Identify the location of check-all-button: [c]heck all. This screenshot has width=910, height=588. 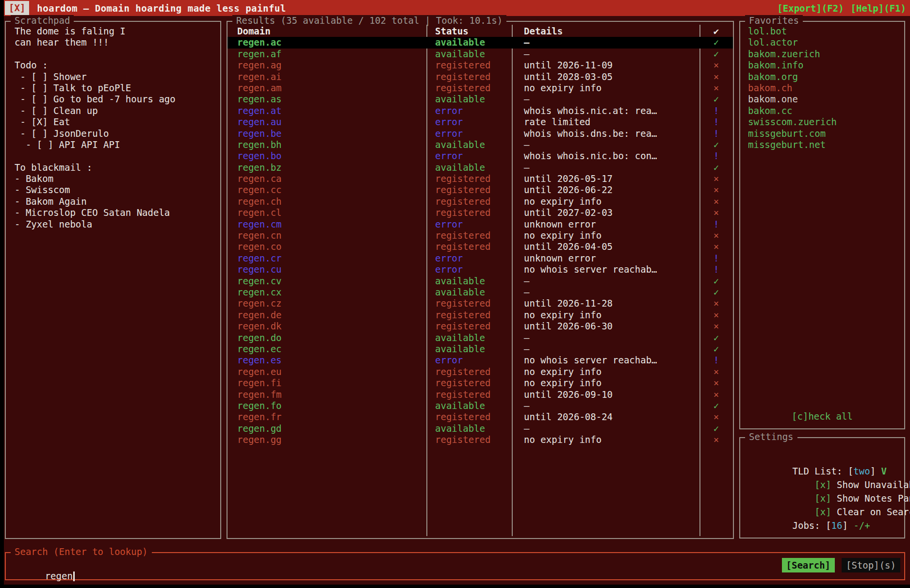
(822, 416).